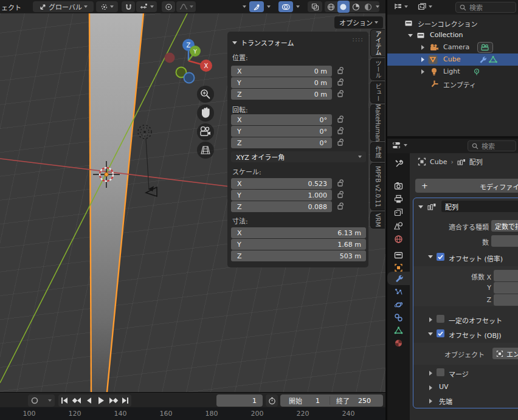  What do you see at coordinates (378, 92) in the screenshot?
I see `tab-view: ビュー` at bounding box center [378, 92].